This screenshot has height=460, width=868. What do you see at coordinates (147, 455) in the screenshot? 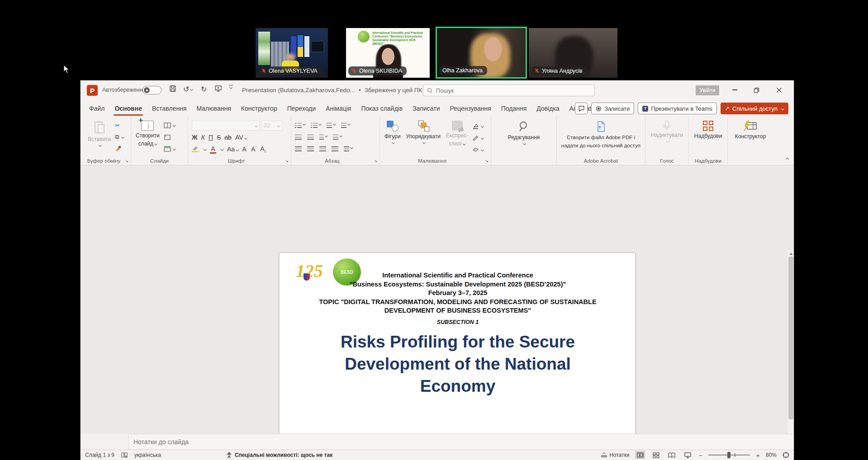
I see `language-indicator: українська` at bounding box center [147, 455].